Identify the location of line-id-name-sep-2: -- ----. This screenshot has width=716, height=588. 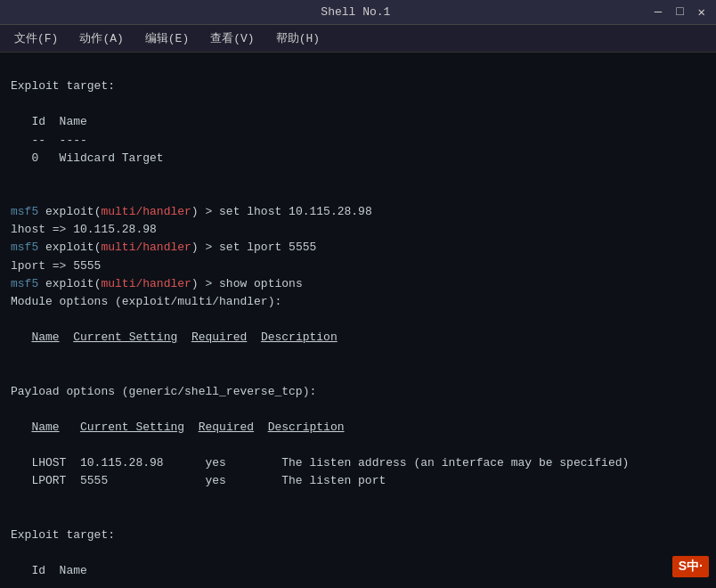
(358, 584).